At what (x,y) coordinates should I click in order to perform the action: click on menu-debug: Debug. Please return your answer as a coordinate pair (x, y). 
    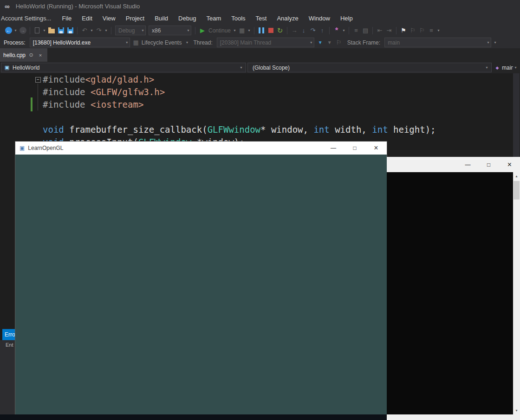
    Looking at the image, I should click on (187, 18).